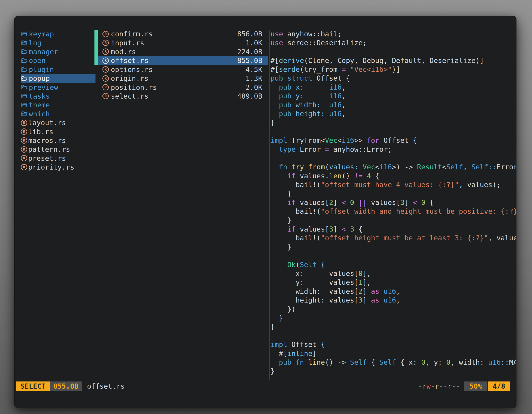  I want to click on code-line: pub height: u16,, so click(393, 114).